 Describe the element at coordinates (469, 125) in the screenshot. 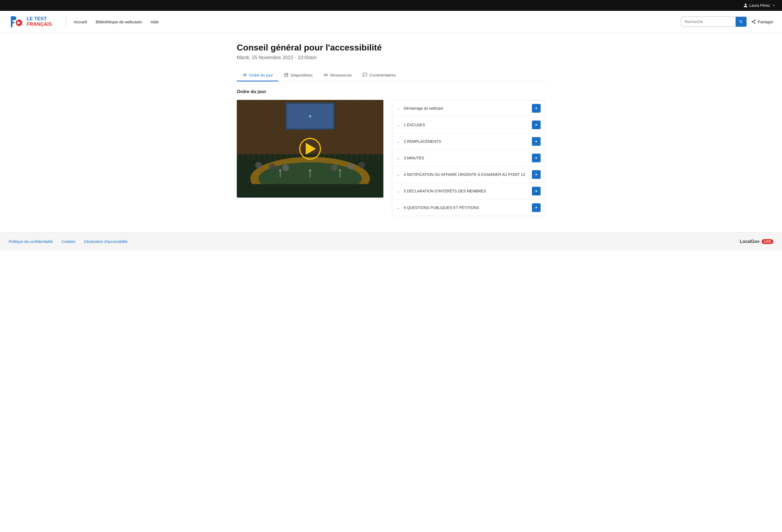

I see `agenda-item: ⌄ 1 EXCUSES` at that location.